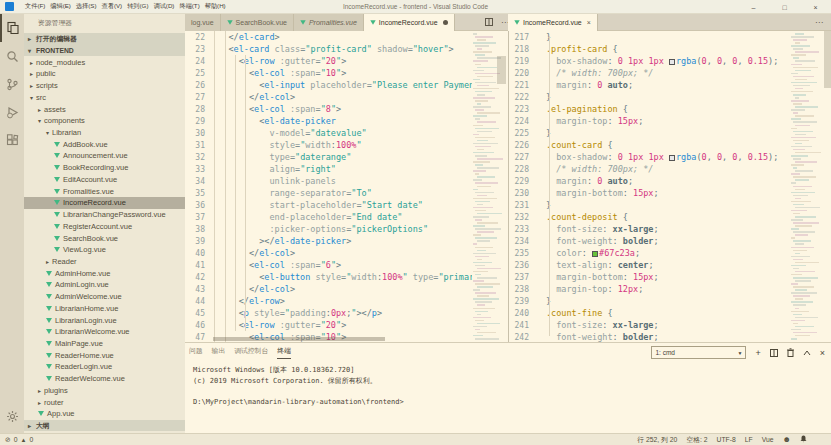 The image size is (831, 445). I want to click on code-line-237: 237 margin-bottom: 15px;, so click(667, 277).